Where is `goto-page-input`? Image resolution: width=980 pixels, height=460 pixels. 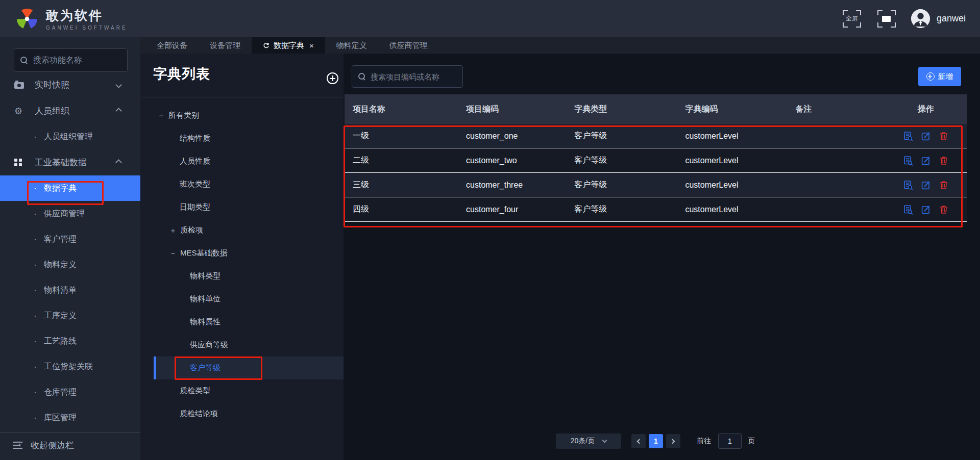 goto-page-input is located at coordinates (730, 441).